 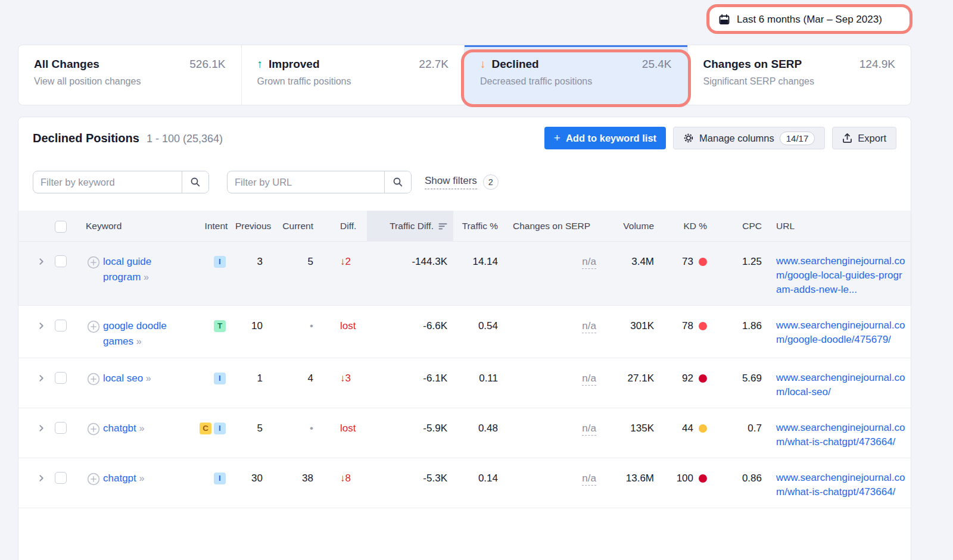 I want to click on url-link: www.searchenginejournal.com/google-doodl…, so click(x=840, y=332).